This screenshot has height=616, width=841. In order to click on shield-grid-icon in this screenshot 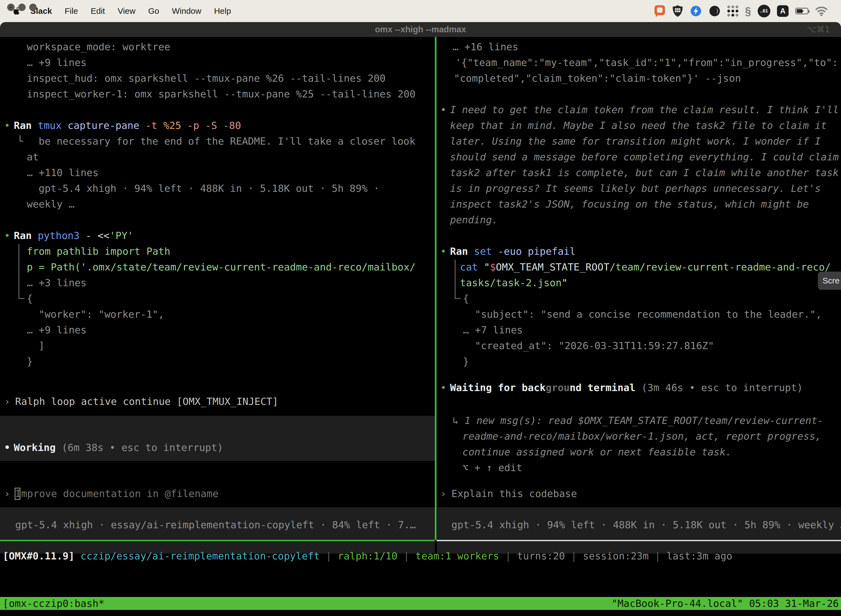, I will do `click(678, 11)`.